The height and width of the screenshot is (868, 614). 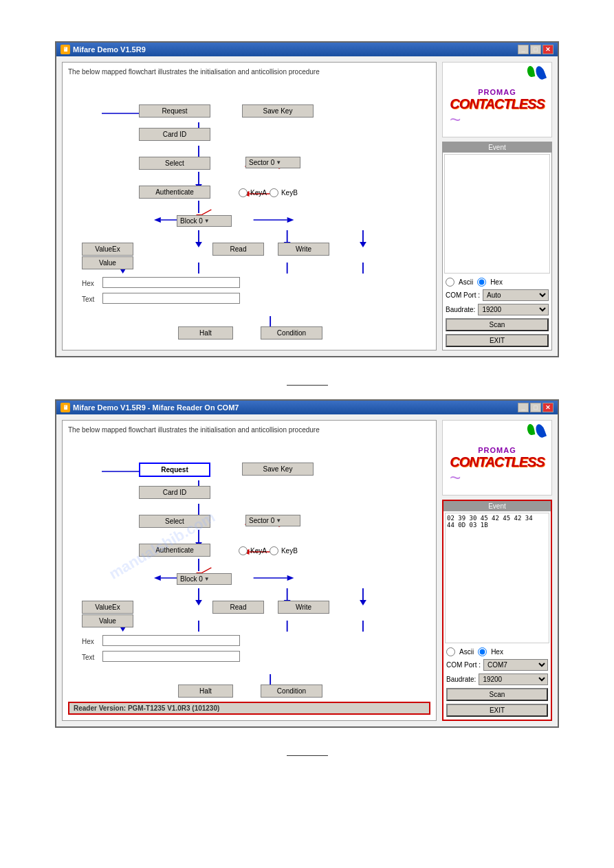 What do you see at coordinates (536, 408) in the screenshot?
I see `maximize-btn2: □` at bounding box center [536, 408].